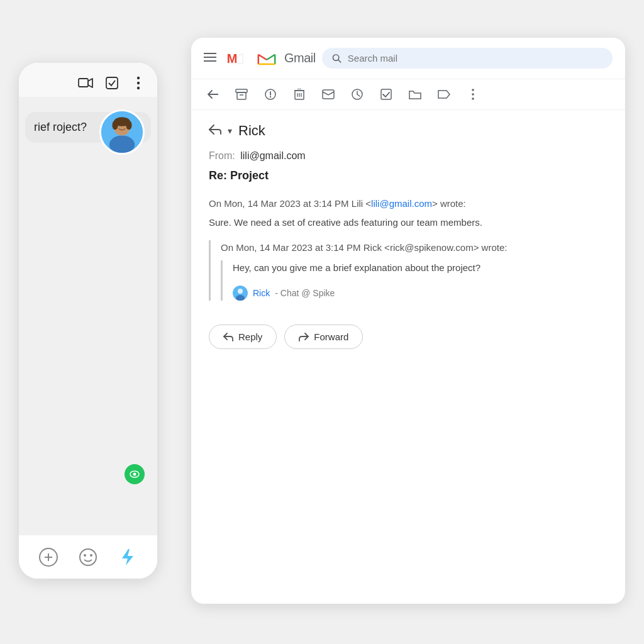  I want to click on emoji-icon, so click(88, 557).